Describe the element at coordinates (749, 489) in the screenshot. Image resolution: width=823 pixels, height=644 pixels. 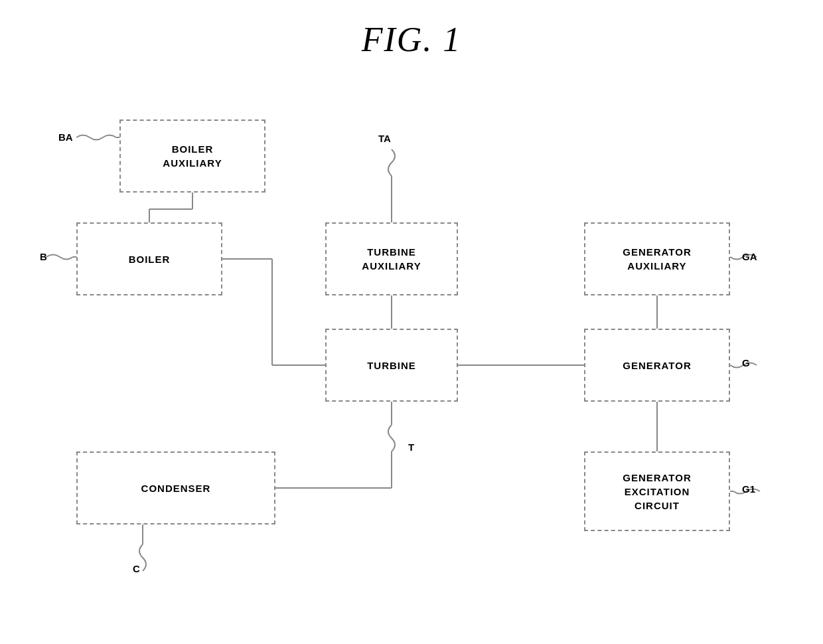
I see `g1-label: G1` at that location.